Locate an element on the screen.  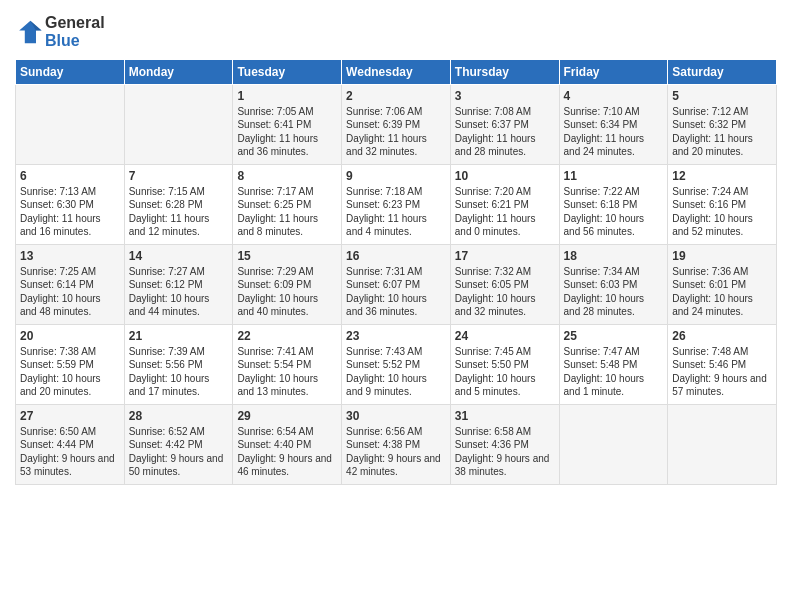
weekday-header-saturday: Saturday is located at coordinates (722, 72).